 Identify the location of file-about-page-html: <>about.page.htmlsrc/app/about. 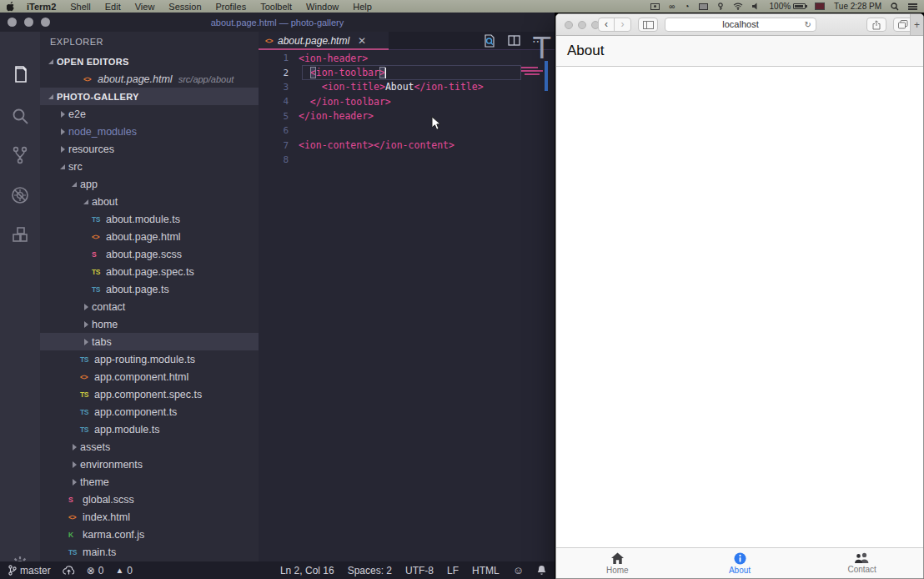
(149, 78).